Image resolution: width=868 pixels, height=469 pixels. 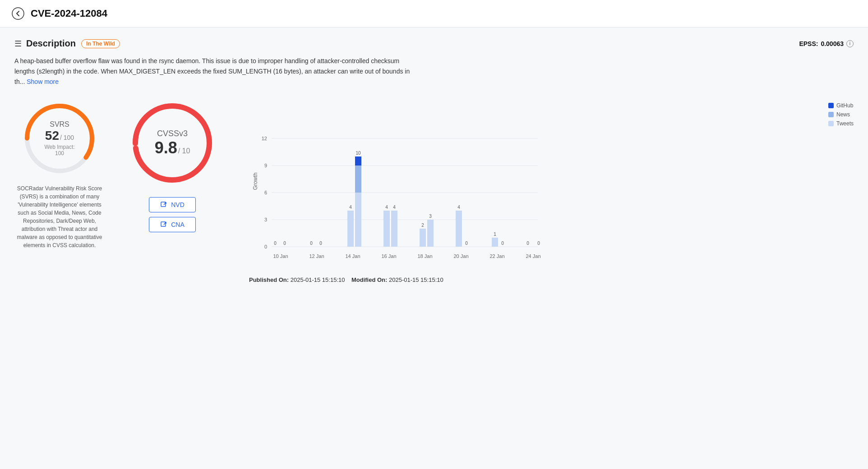 What do you see at coordinates (423, 225) in the screenshot?
I see `svg-text: 2` at bounding box center [423, 225].